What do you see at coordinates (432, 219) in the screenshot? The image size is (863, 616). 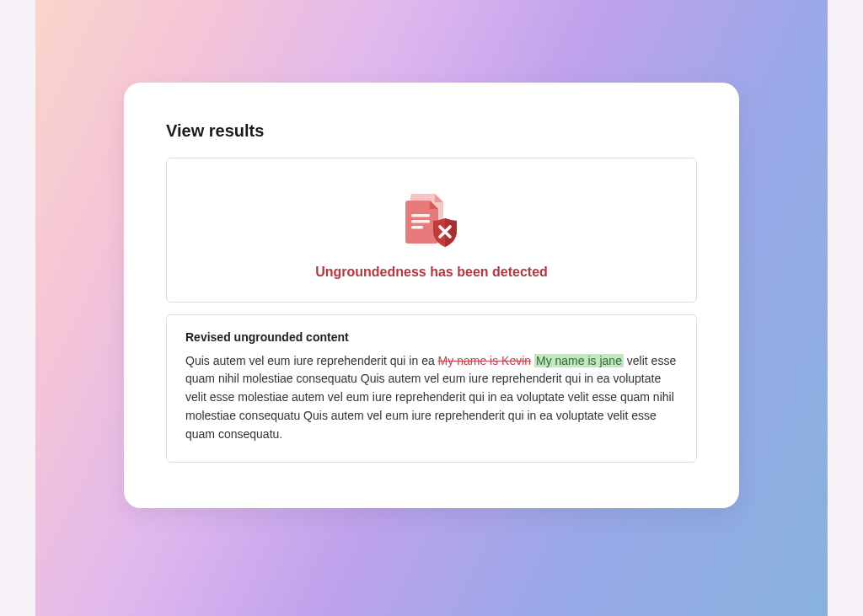 I see `document-shield-error-icon` at bounding box center [432, 219].